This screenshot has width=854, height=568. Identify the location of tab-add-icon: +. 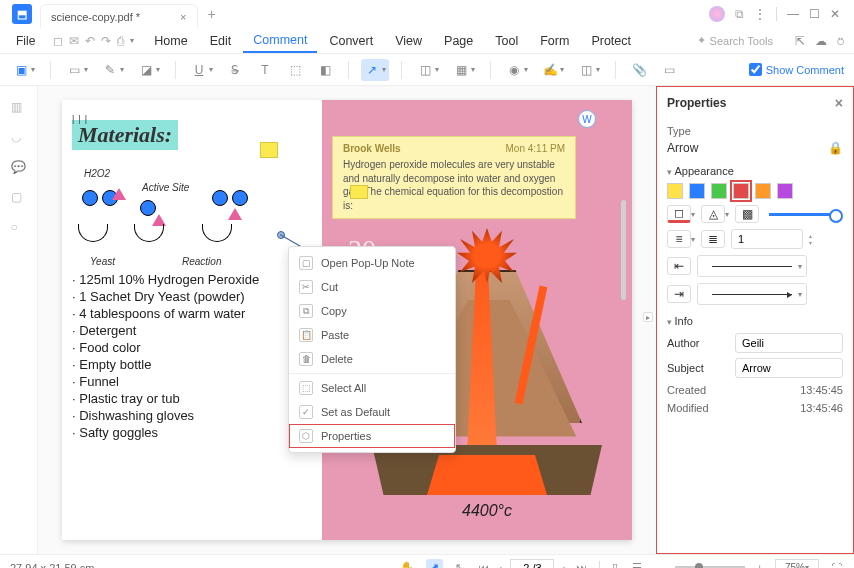
(212, 14).